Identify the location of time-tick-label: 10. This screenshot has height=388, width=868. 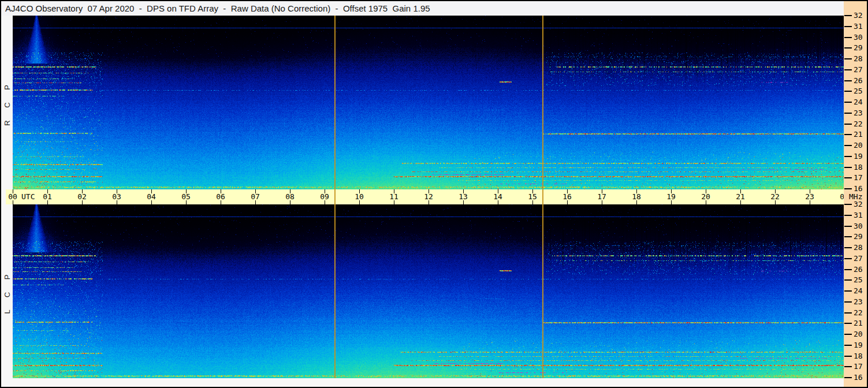
(359, 196).